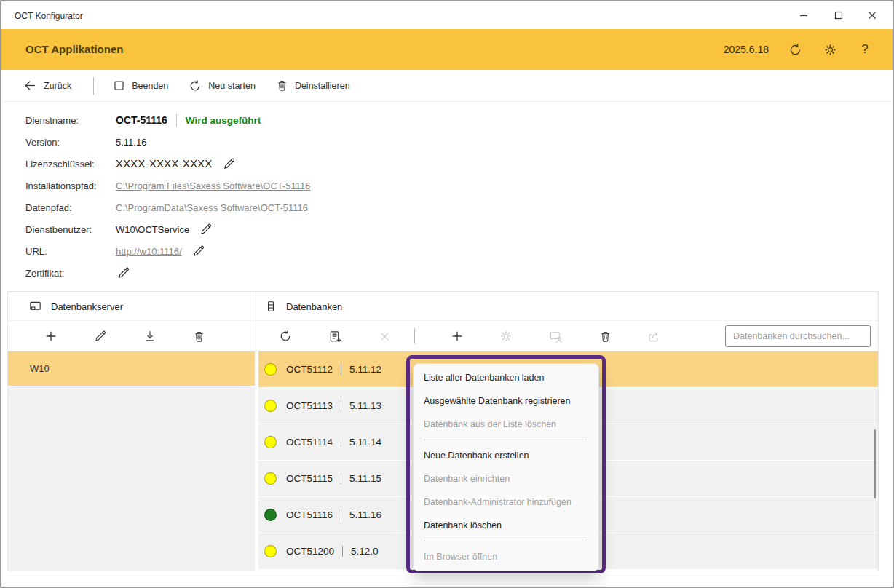 This screenshot has height=588, width=894. What do you see at coordinates (74, 49) in the screenshot?
I see `page-title: OCT Applikationen` at bounding box center [74, 49].